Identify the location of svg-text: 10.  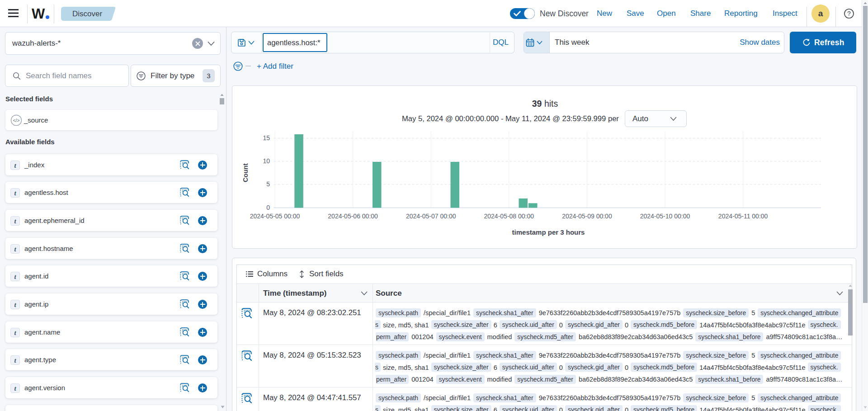
(266, 161).